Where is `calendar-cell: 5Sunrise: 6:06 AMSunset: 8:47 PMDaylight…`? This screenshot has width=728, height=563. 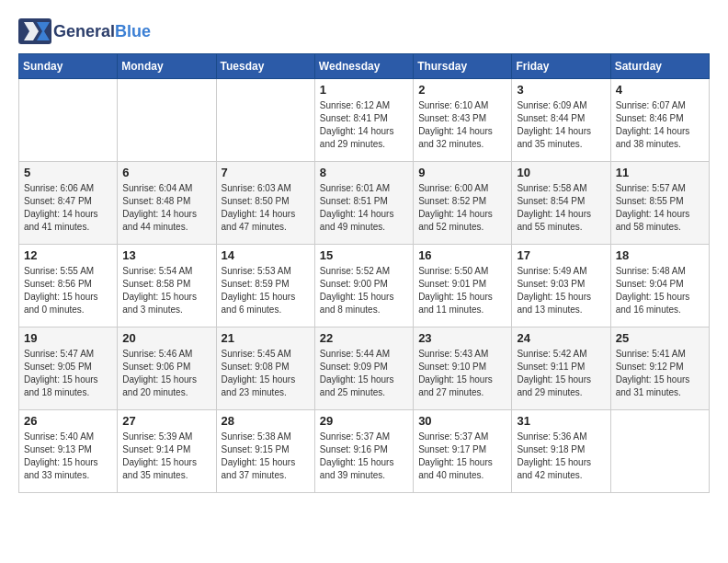
calendar-cell: 5Sunrise: 6:06 AMSunset: 8:47 PMDaylight… is located at coordinates (68, 203).